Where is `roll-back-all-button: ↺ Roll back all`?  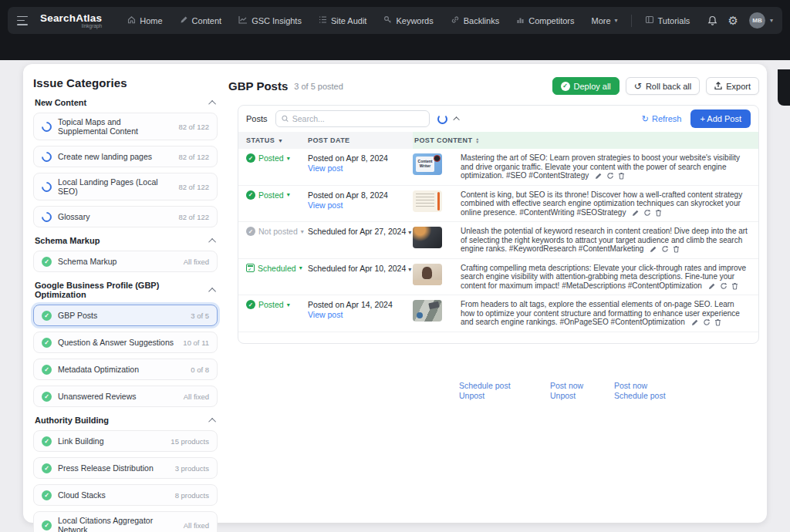
roll-back-all-button: ↺ Roll back all is located at coordinates (663, 86).